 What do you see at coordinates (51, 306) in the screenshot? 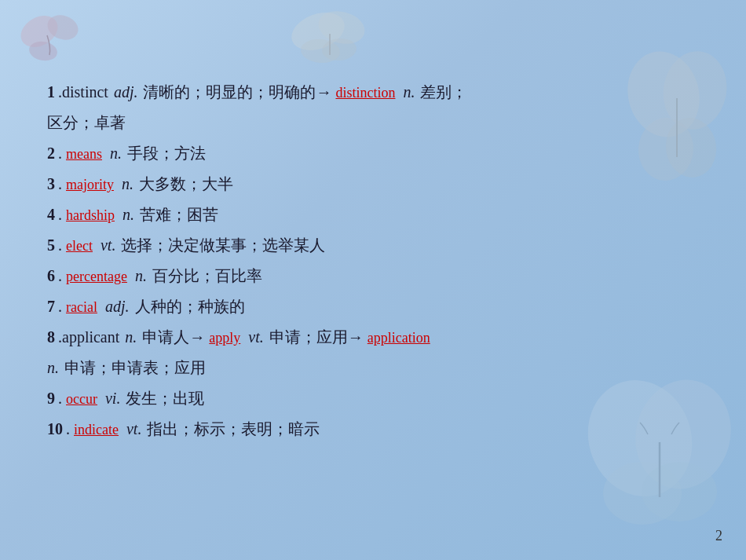
I see `item-number: 7` at bounding box center [51, 306].